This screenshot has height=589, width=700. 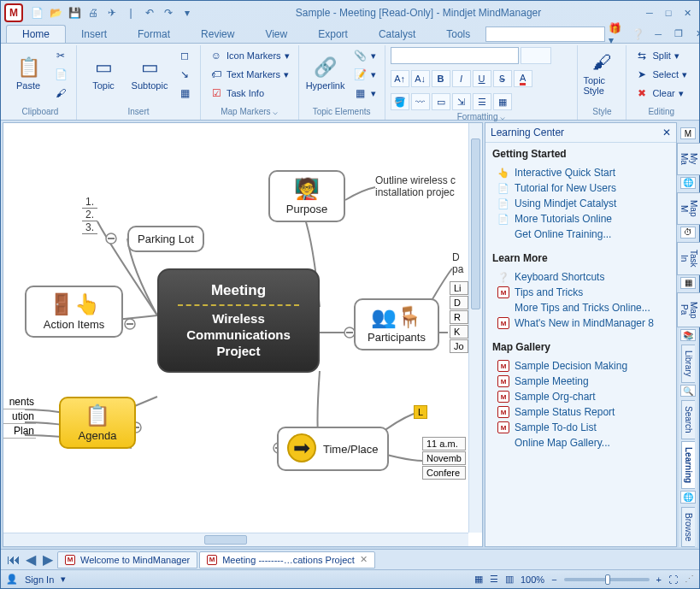 I want to click on node-central: Meeting Wireless Communications Project, so click(x=238, y=321).